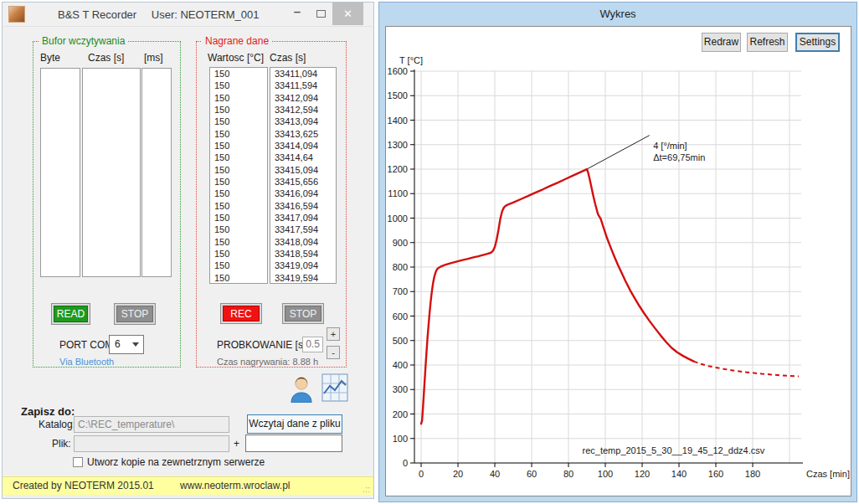  What do you see at coordinates (333, 352) in the screenshot?
I see `sampling-decrement-button: -` at bounding box center [333, 352].